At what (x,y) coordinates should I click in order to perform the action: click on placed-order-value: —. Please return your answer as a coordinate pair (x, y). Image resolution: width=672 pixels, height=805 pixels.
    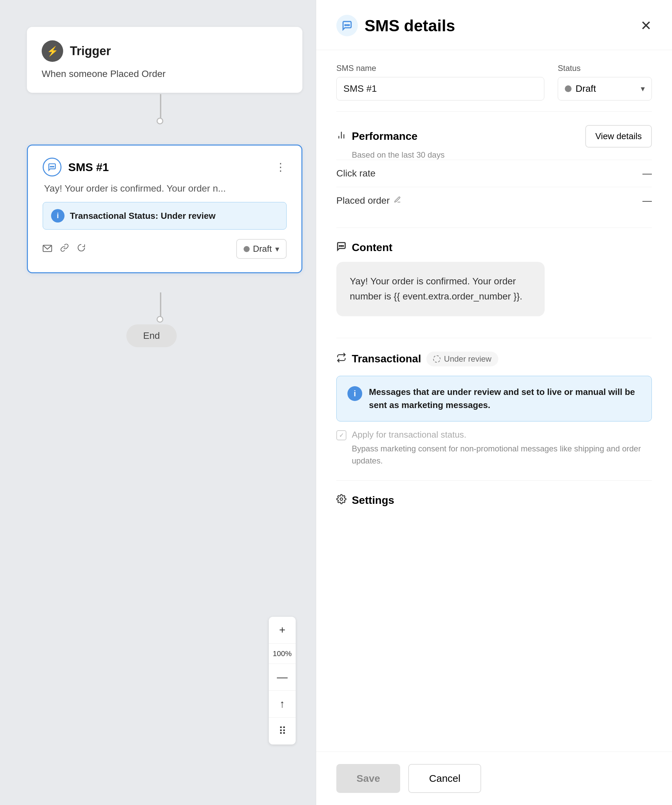
    Looking at the image, I should click on (647, 200).